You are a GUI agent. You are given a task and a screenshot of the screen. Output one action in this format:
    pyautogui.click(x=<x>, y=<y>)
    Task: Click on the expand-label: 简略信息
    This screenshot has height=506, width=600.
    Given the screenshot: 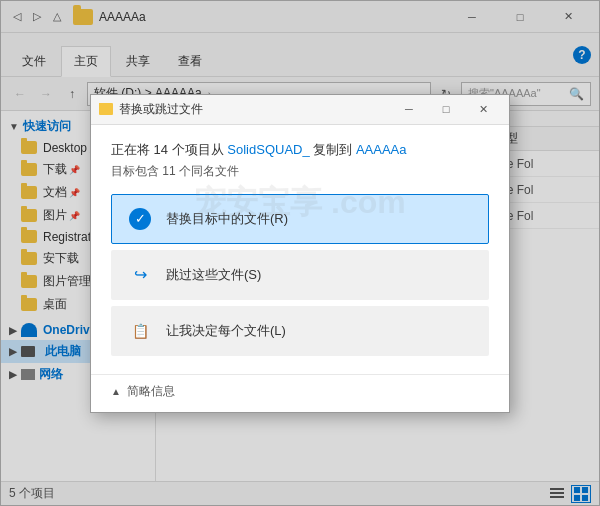 What is the action you would take?
    pyautogui.click(x=151, y=392)
    